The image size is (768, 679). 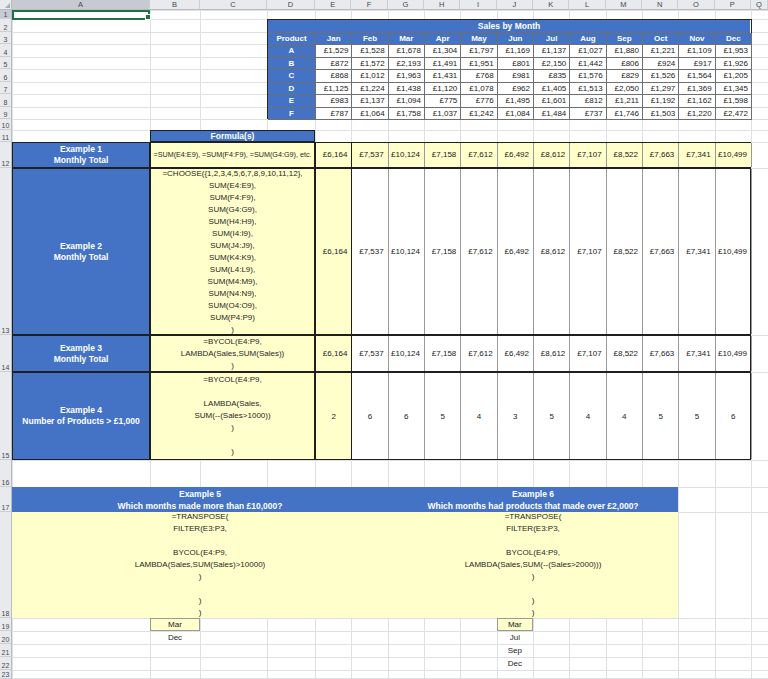 I want to click on sales-value-cell: £1,169, so click(x=516, y=52).